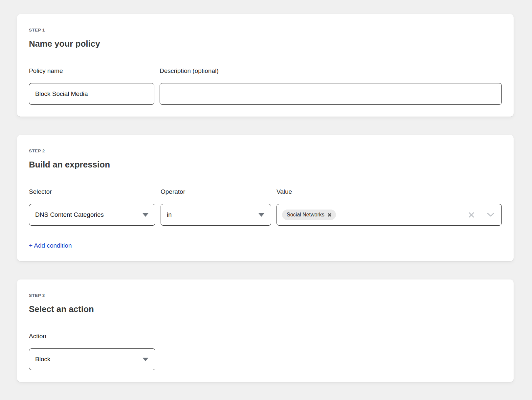 The width and height of the screenshot is (532, 400). What do you see at coordinates (43, 359) in the screenshot?
I see `action-dropdown-value: Block` at bounding box center [43, 359].